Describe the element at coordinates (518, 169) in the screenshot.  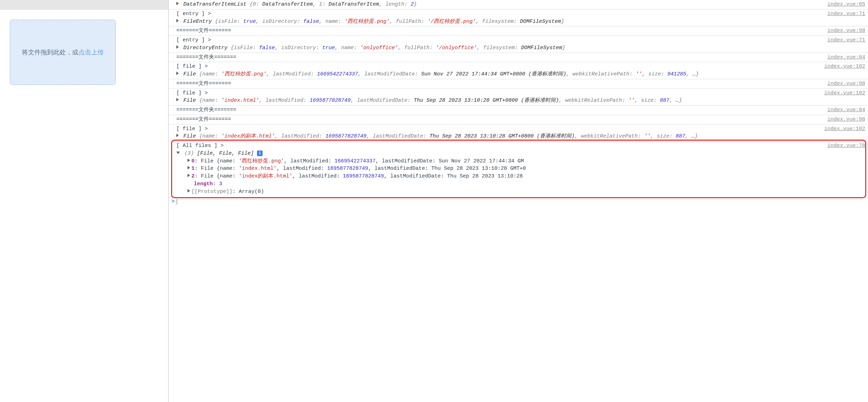
I see `console-row-allfiles: [ All files ] > (3) [File, File, File] i…` at that location.